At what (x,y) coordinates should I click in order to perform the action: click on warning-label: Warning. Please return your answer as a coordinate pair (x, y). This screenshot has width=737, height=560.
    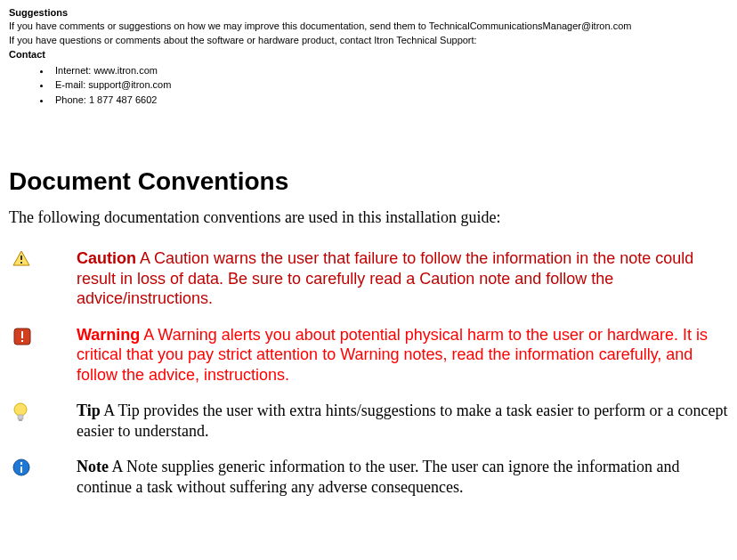
    Looking at the image, I should click on (109, 335).